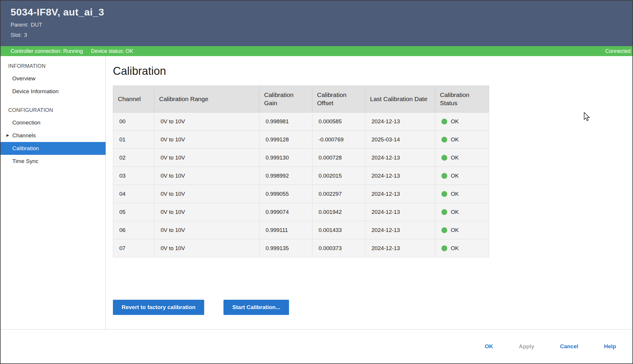 The height and width of the screenshot is (364, 633). I want to click on ok-button: OK, so click(489, 346).